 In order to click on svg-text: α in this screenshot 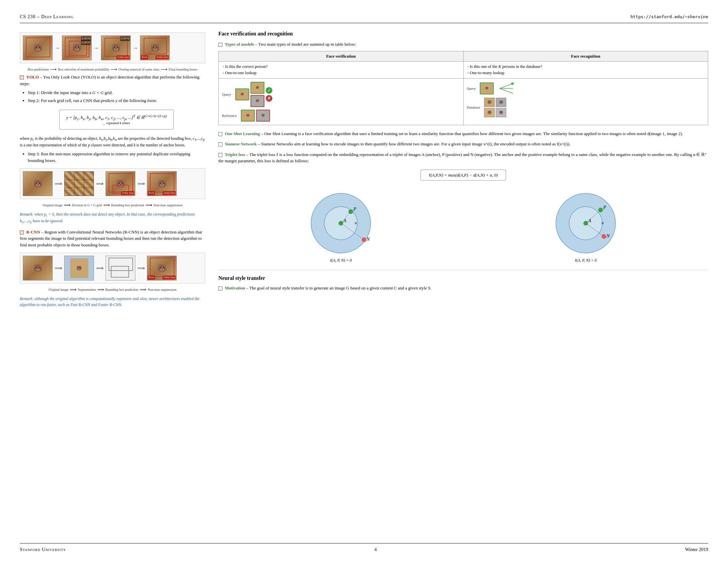, I will do `click(356, 223)`.